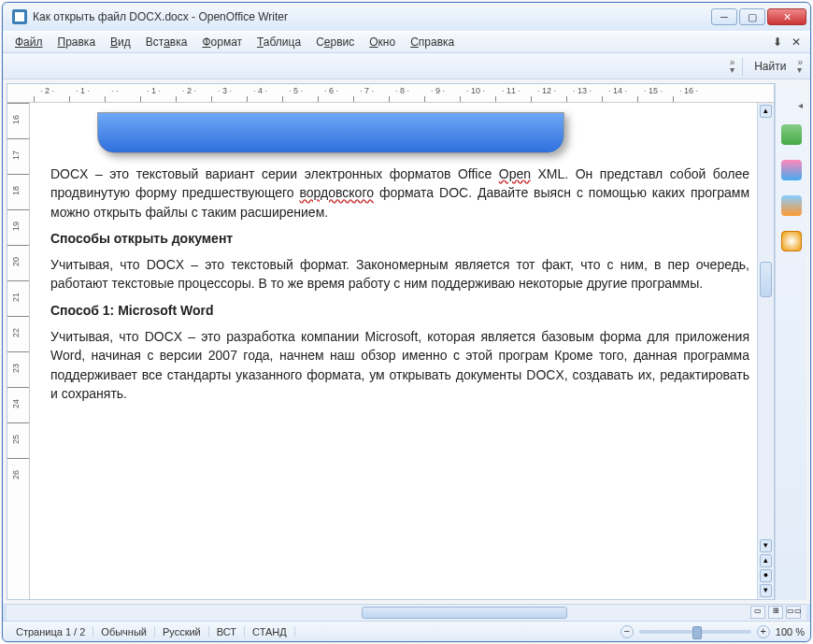 The height and width of the screenshot is (644, 813). What do you see at coordinates (406, 66) in the screenshot?
I see `toolbar: »▾ Найти »▾` at bounding box center [406, 66].